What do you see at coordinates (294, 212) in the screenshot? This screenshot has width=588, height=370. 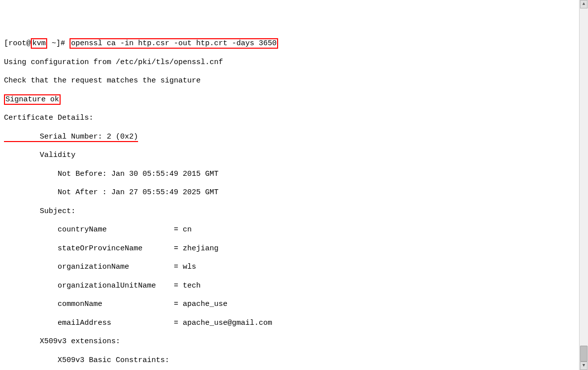 I see `terminal-line: Subject:` at bounding box center [294, 212].